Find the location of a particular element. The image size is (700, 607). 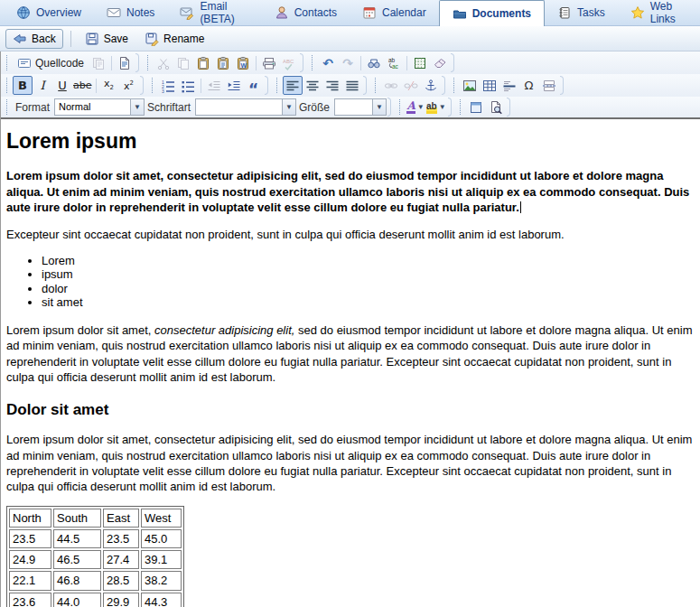

find-button is located at coordinates (374, 63).